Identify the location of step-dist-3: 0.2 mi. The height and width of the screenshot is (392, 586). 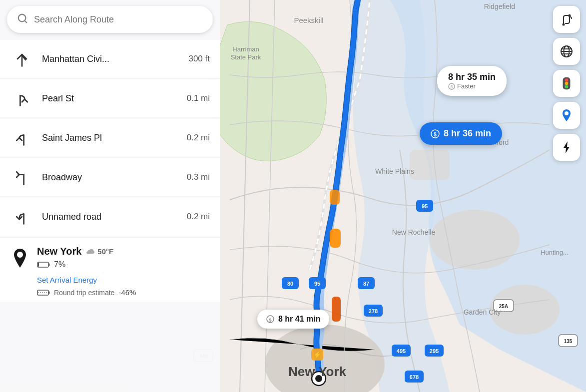
(198, 138).